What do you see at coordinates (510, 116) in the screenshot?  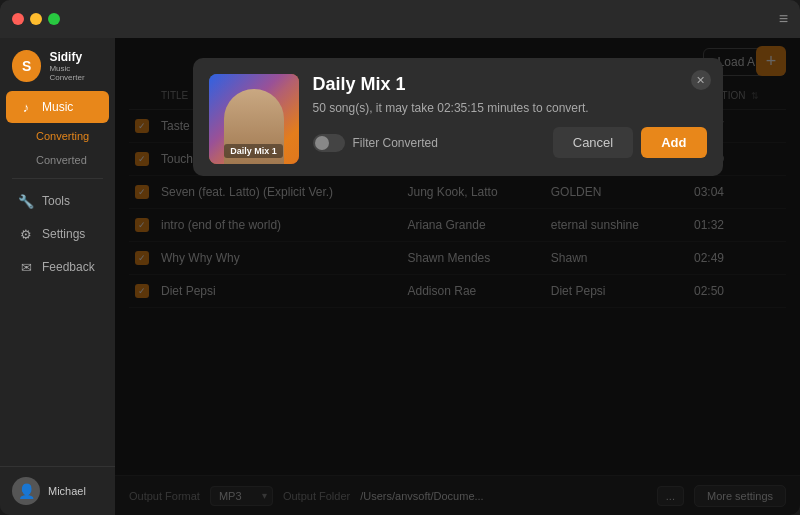 I see `dialog-info: Daily Mix 1 50 song(s), it may take 02:3…` at bounding box center [510, 116].